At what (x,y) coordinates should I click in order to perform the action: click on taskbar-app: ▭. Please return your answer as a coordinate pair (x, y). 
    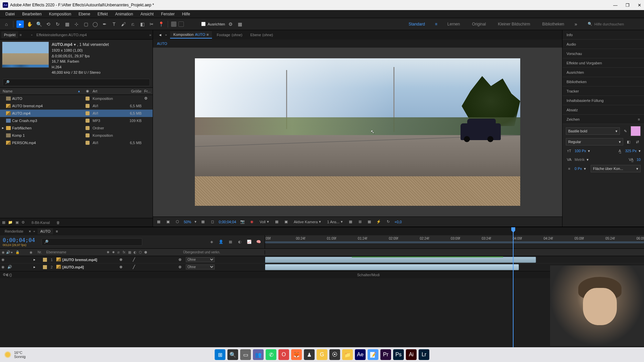
    Looking at the image, I should click on (246, 355).